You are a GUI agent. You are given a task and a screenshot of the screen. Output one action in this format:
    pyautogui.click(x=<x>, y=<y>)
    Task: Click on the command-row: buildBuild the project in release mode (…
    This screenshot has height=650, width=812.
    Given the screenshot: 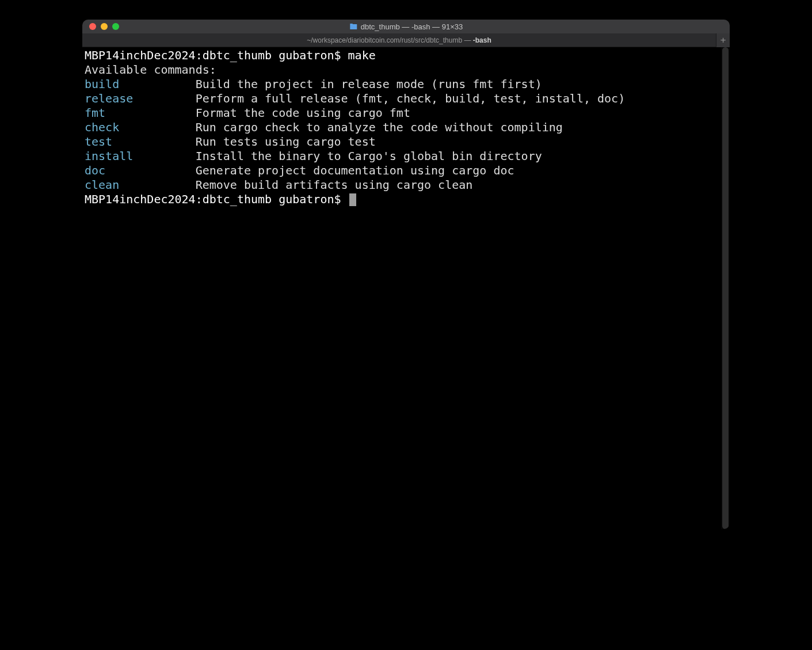 What is the action you would take?
    pyautogui.click(x=406, y=84)
    